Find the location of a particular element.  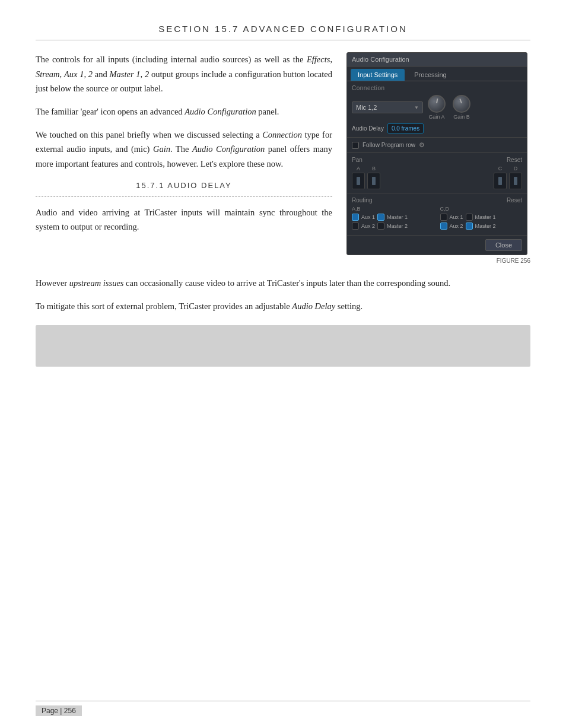

panel-title: Audio Configuration is located at coordinates (437, 59).